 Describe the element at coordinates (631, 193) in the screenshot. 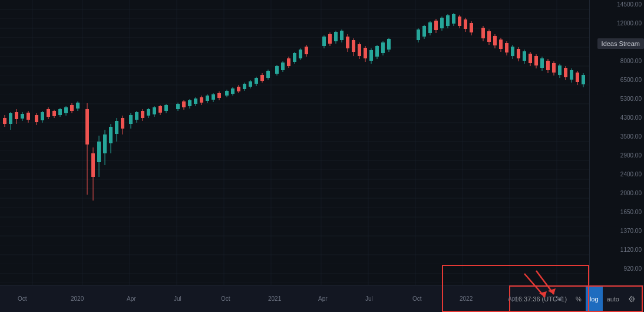

I see `price-label-2000: 2000.00` at that location.